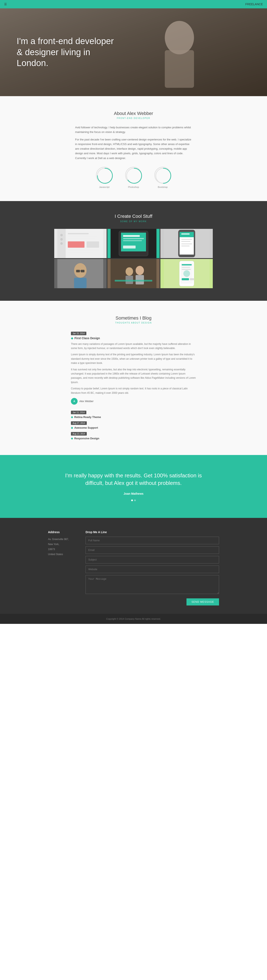 This screenshot has width=267, height=980. Describe the element at coordinates (134, 391) in the screenshot. I see `blog-body3-1: Contrary to popular belief, Lorem Ipsum …` at that location.